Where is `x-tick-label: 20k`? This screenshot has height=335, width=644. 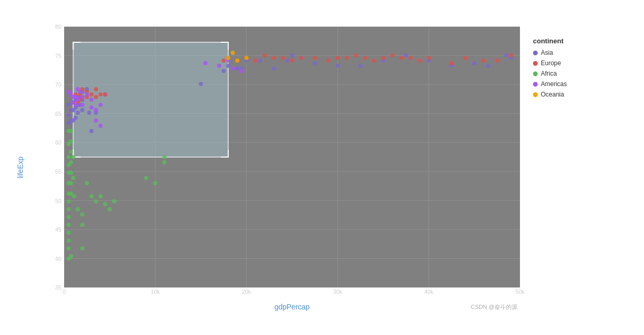
x-tick-label: 20k is located at coordinates (246, 292).